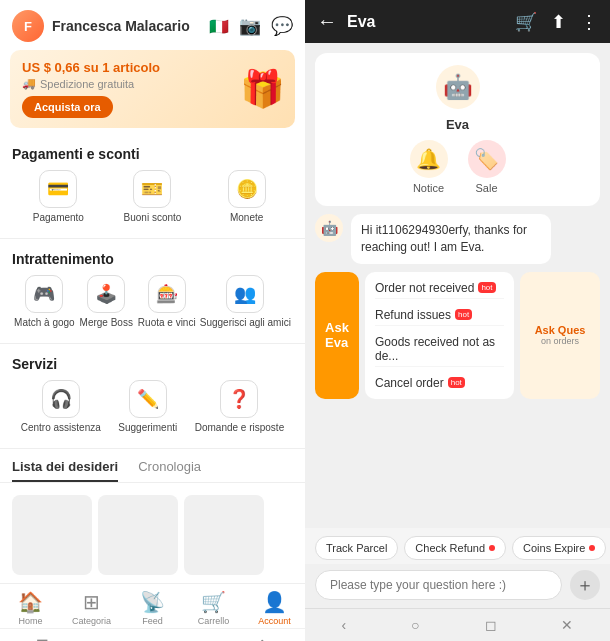  What do you see at coordinates (240, 407) in the screenshot?
I see `faq-item: ❓ Domande e risposte` at bounding box center [240, 407].